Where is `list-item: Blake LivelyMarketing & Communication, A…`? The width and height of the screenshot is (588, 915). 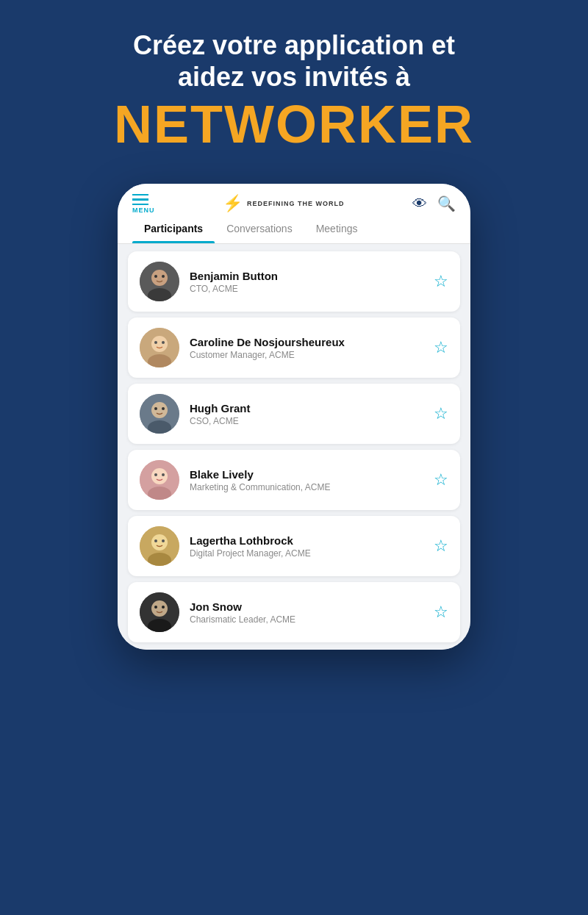 list-item: Blake LivelyMarketing & Communication, A… is located at coordinates (294, 480).